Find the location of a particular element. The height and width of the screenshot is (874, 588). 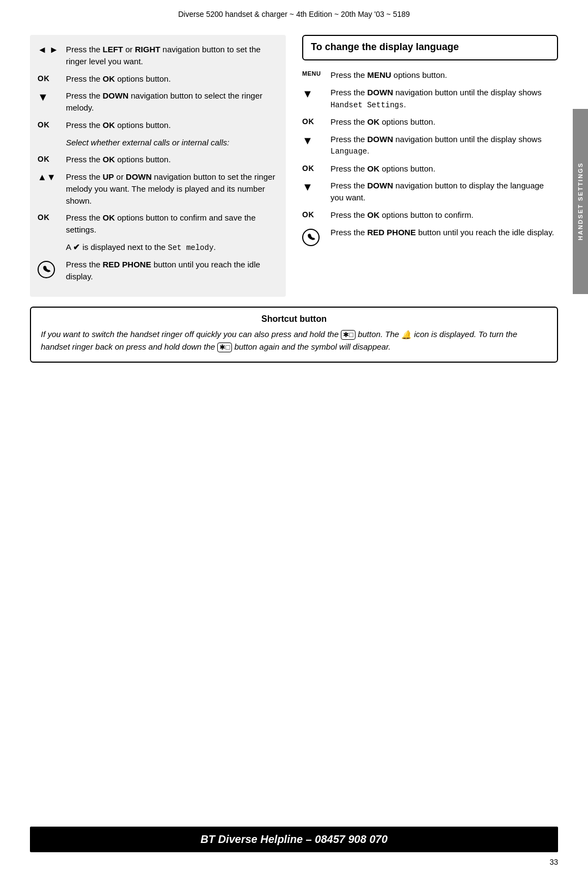

shortcut-title: Shortcut button is located at coordinates (294, 319).